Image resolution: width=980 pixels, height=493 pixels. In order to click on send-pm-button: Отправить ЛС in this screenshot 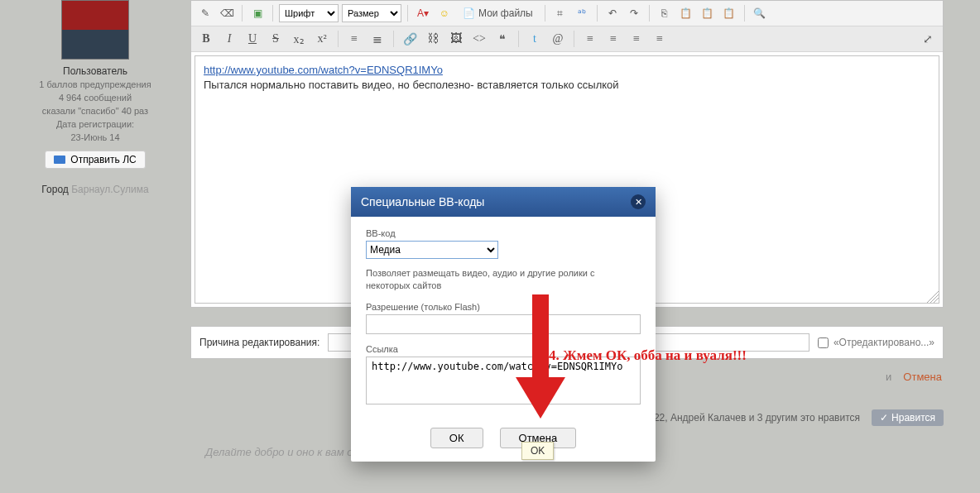, I will do `click(94, 160)`.